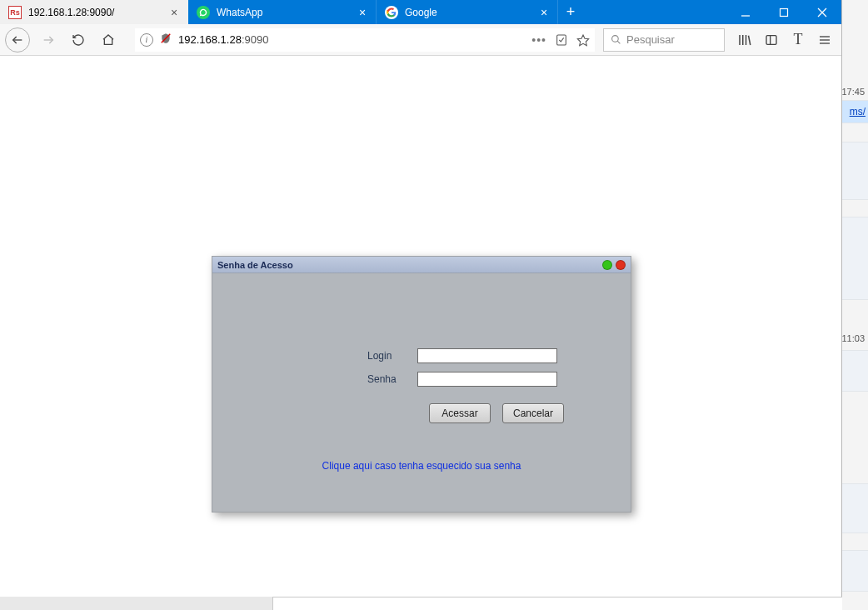 The width and height of the screenshot is (868, 610). What do you see at coordinates (571, 12) in the screenshot?
I see `new-tab-button: +` at bounding box center [571, 12].